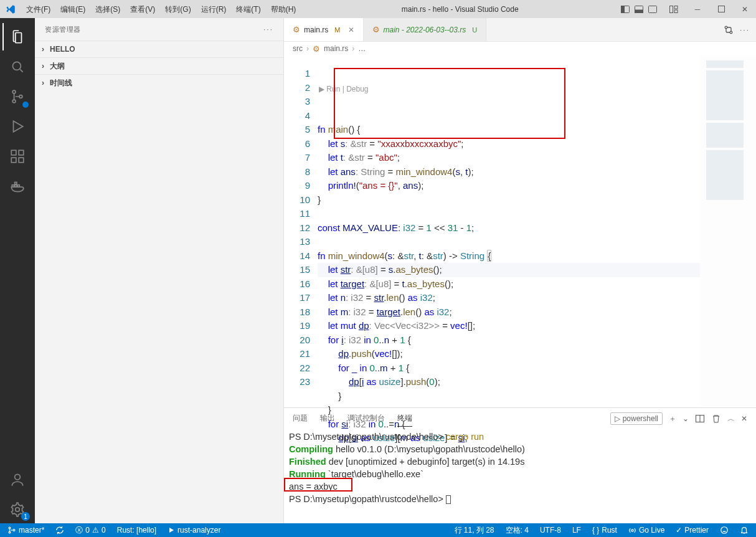 The width and height of the screenshot is (756, 537). What do you see at coordinates (716, 419) in the screenshot?
I see `kill-terminal-icon` at bounding box center [716, 419].